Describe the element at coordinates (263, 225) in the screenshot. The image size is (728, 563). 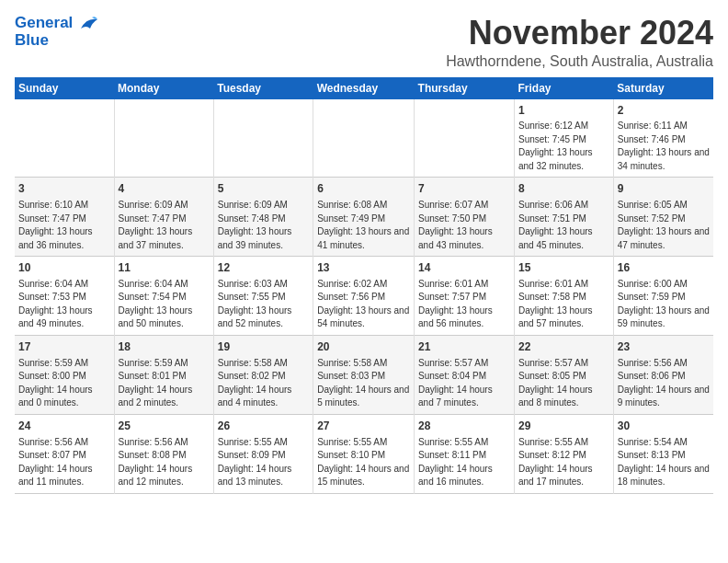
I see `day-info: Sunrise: 6:09 AM Sunset: 7:48 PM Dayligh…` at that location.